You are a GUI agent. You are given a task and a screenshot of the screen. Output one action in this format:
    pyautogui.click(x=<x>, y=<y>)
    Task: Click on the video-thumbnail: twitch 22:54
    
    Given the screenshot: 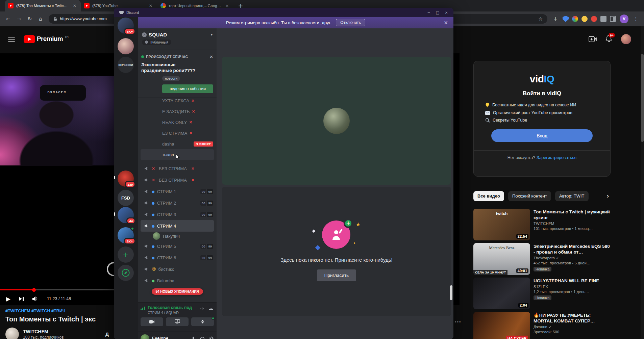 What is the action you would take?
    pyautogui.click(x=502, y=225)
    